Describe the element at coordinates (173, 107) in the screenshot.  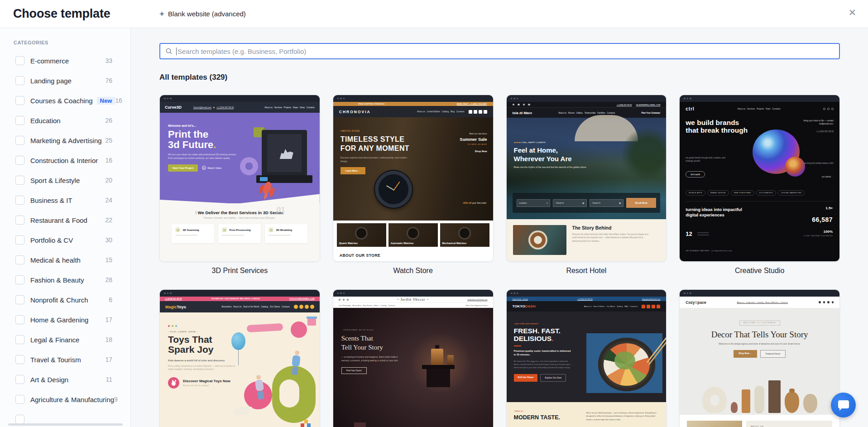
I see `site-logo: Curve3D` at that location.